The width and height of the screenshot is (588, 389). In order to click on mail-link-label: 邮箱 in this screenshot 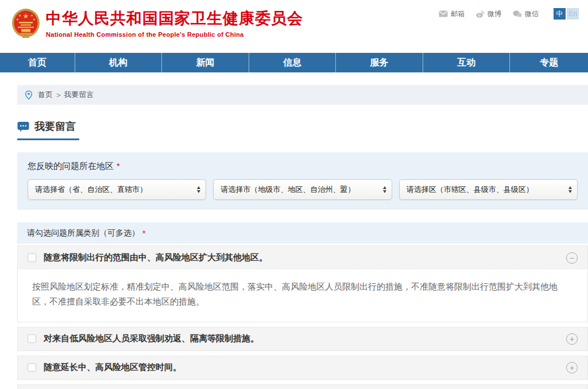, I will do `click(458, 14)`.